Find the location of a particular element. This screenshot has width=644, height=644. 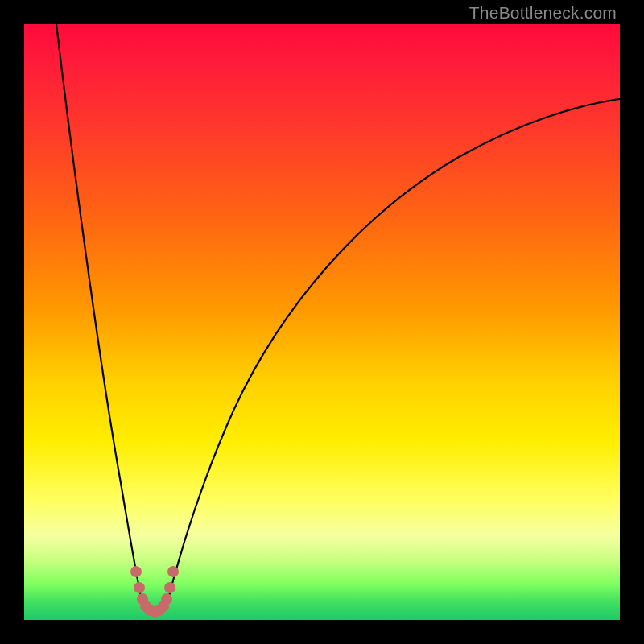

curve-left-branch is located at coordinates (100, 316).